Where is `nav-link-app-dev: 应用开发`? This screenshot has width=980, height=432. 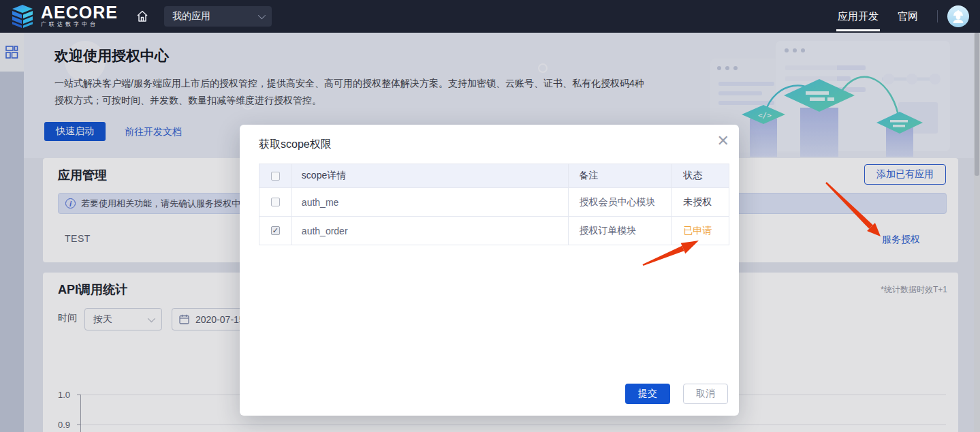
nav-link-app-dev: 应用开发 is located at coordinates (858, 16).